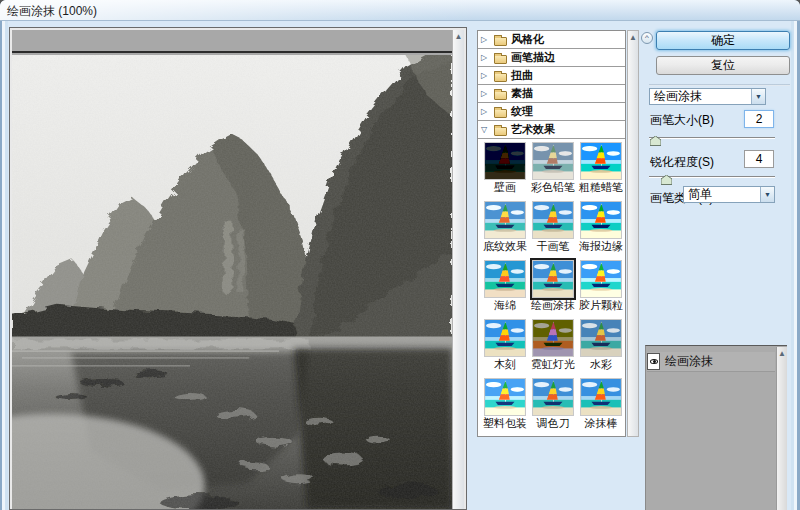 The height and width of the screenshot is (510, 800). I want to click on filter-category-1: ▷ 画笔描边, so click(552, 58).